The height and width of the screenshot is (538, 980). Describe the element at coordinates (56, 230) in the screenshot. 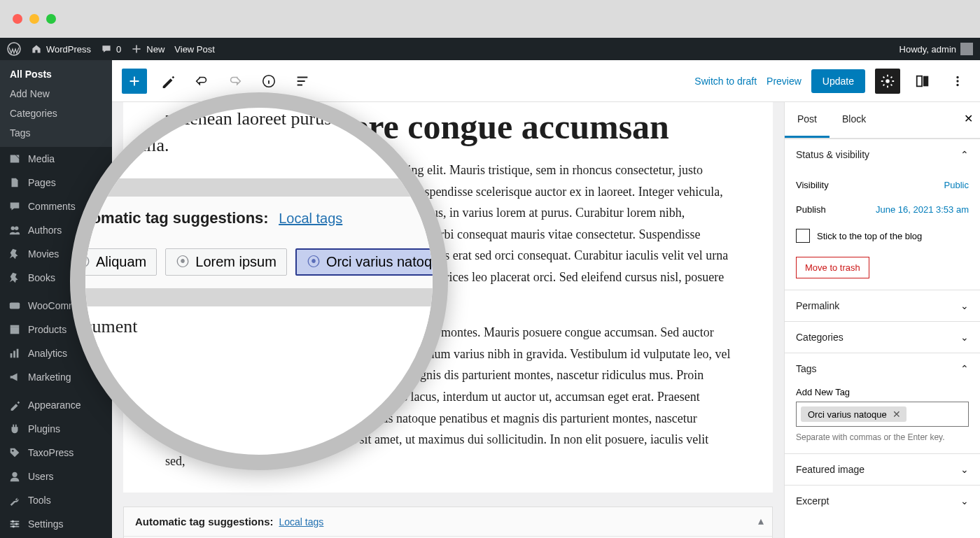

I see `sidebar-item-authors: Authors` at that location.